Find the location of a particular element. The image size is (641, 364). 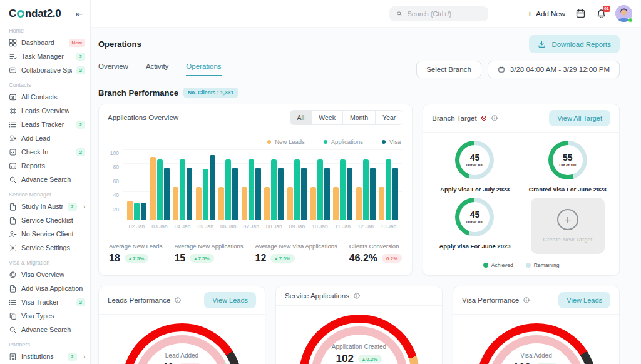

view-all-target-button: View All Target is located at coordinates (580, 118).